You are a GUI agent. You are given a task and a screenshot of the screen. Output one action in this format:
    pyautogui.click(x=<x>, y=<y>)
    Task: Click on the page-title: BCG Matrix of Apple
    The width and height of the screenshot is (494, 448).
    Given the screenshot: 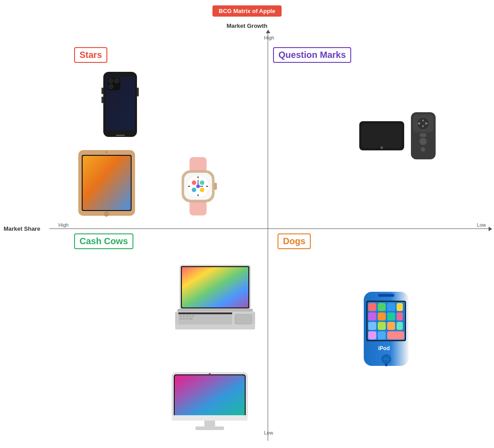 What is the action you would take?
    pyautogui.click(x=247, y=11)
    